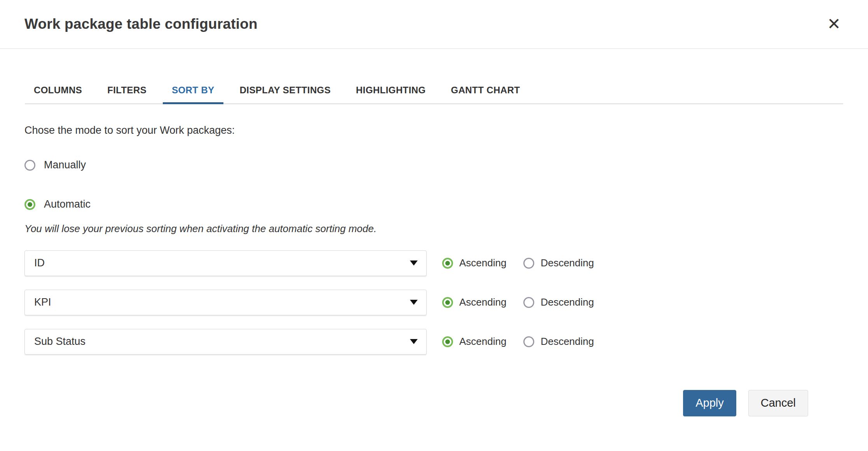 This screenshot has height=451, width=868. I want to click on sort-row-1: ID Ascending Descending, so click(434, 263).